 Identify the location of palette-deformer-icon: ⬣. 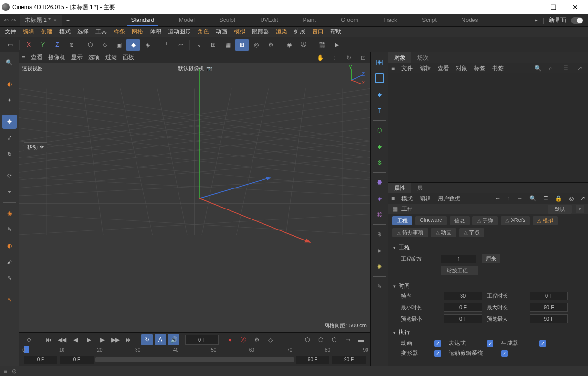
(379, 182).